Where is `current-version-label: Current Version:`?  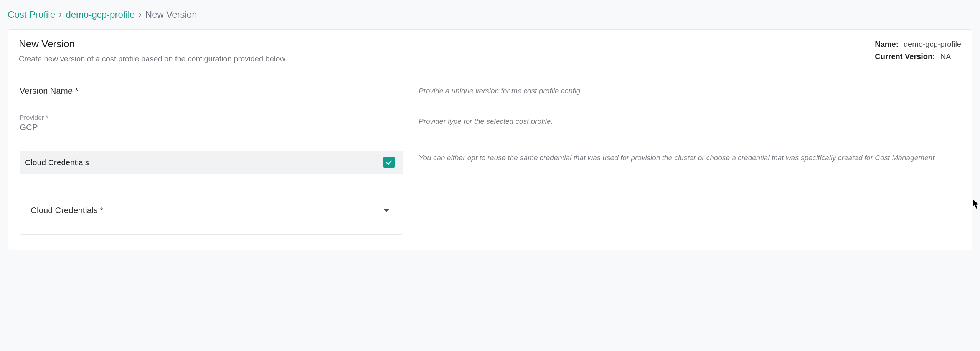 current-version-label: Current Version: is located at coordinates (905, 56).